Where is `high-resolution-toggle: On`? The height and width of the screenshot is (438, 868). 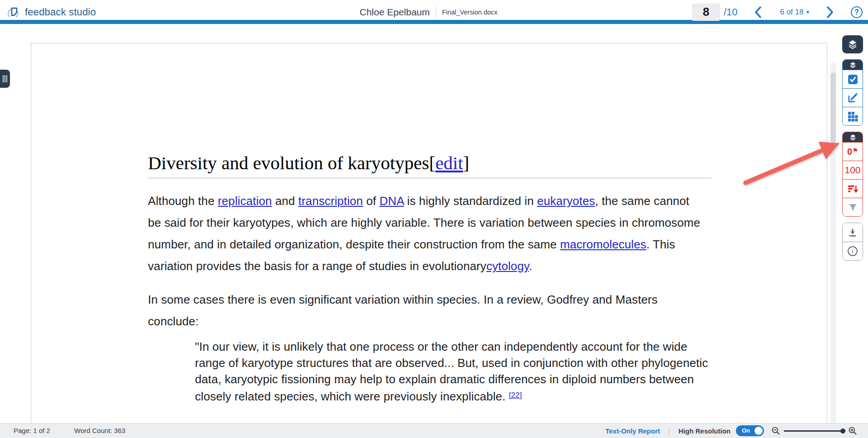
high-resolution-toggle: On is located at coordinates (750, 431).